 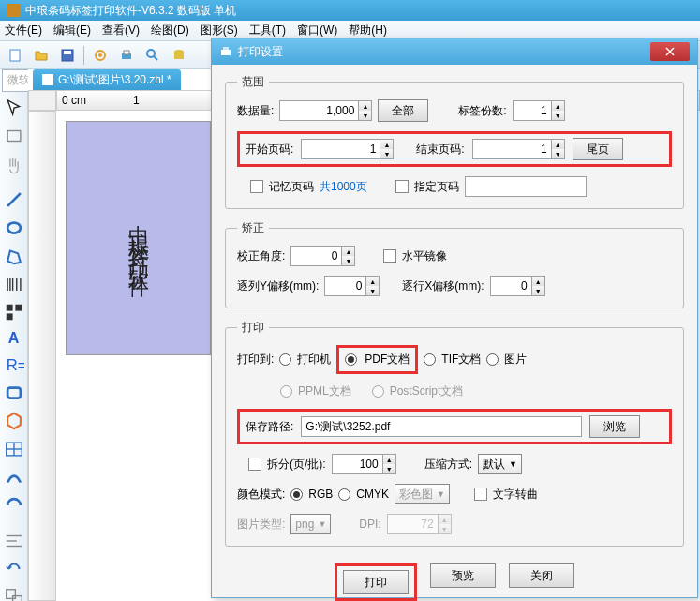 What do you see at coordinates (402, 187) in the screenshot?
I see `specify-page-checkbox` at bounding box center [402, 187].